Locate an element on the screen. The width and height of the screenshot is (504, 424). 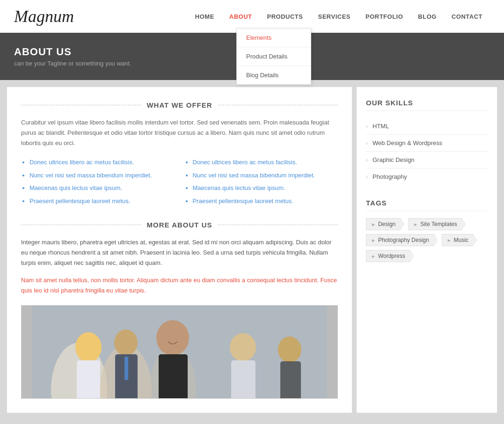
section-line-right is located at coordinates (278, 105).